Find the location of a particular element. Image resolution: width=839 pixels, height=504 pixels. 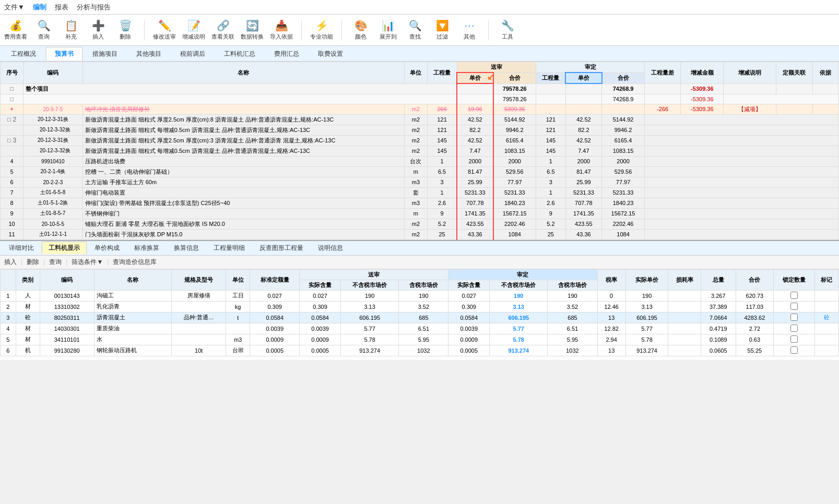

tab-budget: 预算书 is located at coordinates (64, 54).